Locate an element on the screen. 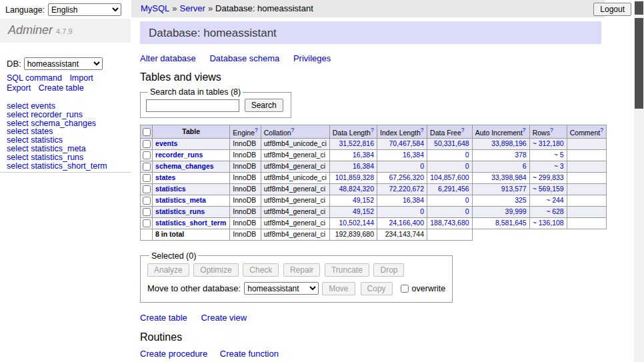  create-table-link: Create table is located at coordinates (164, 317).